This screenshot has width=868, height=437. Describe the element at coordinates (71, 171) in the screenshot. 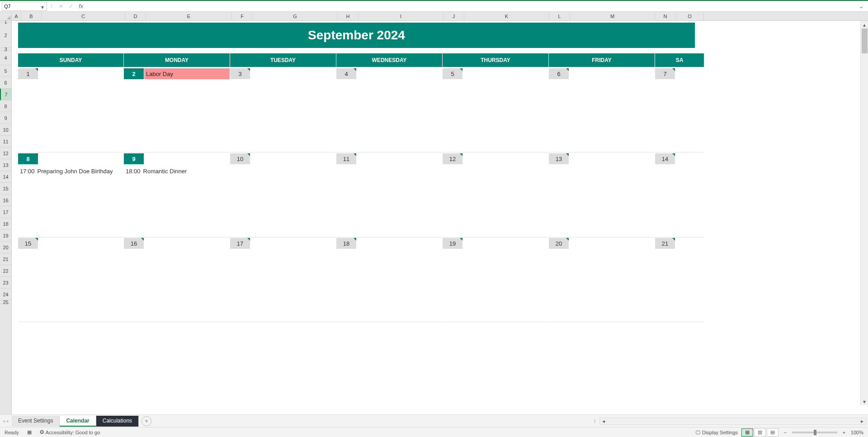

I see `calendar-event: 17:00Preparing John Doe Birthday` at that location.